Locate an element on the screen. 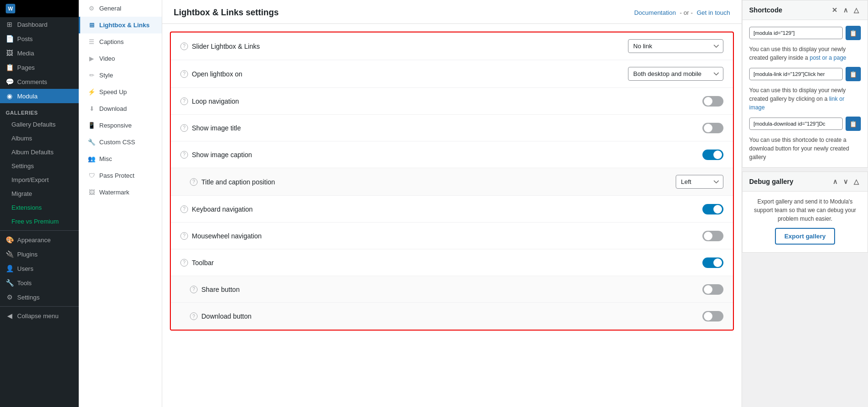  mousewheel-navigation-toggle is located at coordinates (713, 236).